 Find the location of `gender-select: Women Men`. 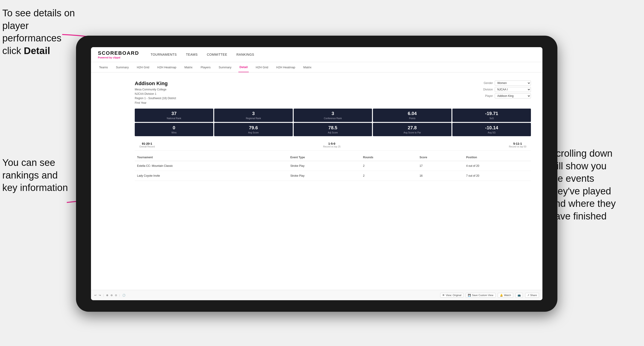

gender-select: Women Men is located at coordinates (513, 83).